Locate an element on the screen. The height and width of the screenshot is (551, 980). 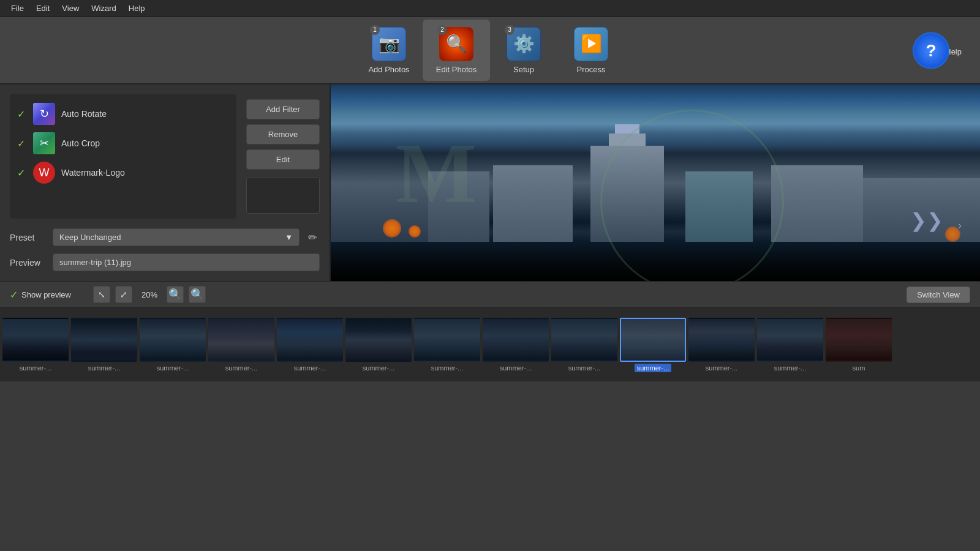
nav-arrow-small: › is located at coordinates (960, 225).